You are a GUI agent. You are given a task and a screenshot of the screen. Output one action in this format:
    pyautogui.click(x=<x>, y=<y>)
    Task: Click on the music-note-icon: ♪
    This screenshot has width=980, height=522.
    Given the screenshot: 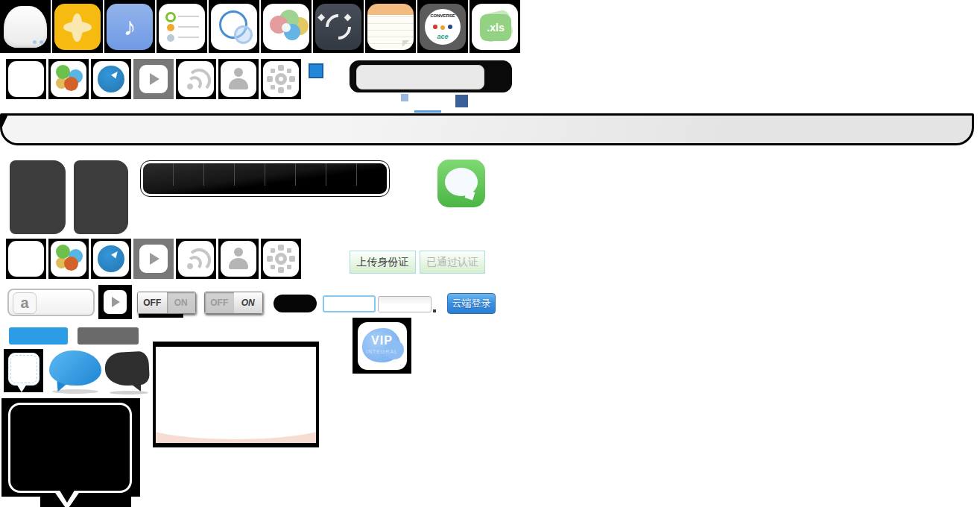 What is the action you would take?
    pyautogui.click(x=130, y=27)
    